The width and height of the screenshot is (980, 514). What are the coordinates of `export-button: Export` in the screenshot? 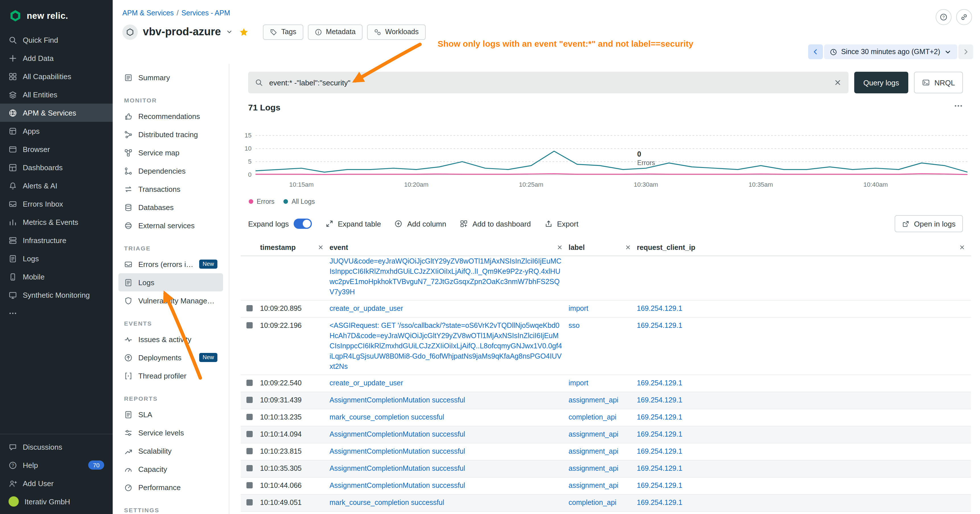 It's located at (562, 224).